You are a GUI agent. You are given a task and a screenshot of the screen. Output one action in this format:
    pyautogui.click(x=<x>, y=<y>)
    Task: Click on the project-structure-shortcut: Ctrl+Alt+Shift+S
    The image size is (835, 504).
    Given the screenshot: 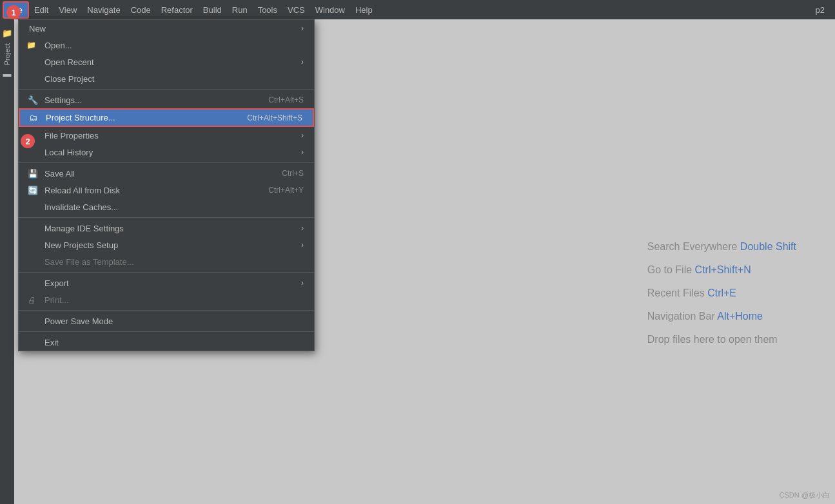 What is the action you would take?
    pyautogui.click(x=275, y=118)
    